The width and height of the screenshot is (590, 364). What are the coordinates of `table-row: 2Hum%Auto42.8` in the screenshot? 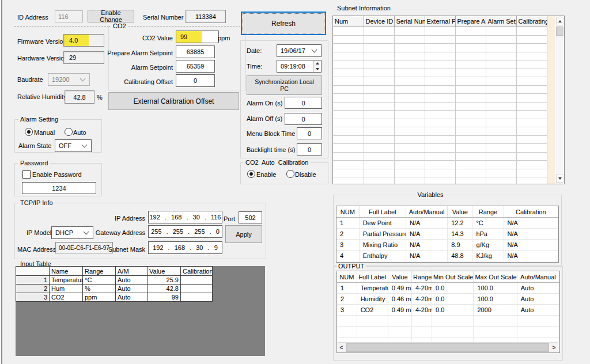 It's located at (114, 289).